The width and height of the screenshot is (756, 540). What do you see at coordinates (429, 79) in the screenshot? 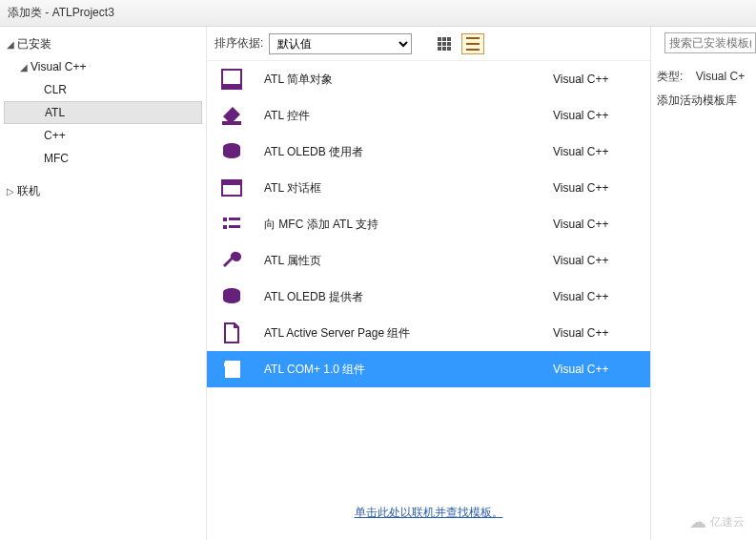
I see `template-row: ATL 简单对象 Visual C++` at bounding box center [429, 79].